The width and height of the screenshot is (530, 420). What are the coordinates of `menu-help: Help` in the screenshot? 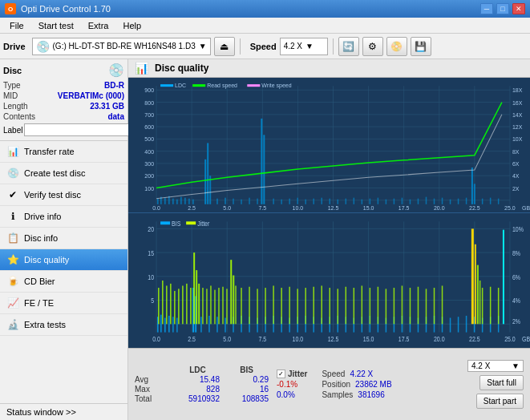 It's located at (131, 26).